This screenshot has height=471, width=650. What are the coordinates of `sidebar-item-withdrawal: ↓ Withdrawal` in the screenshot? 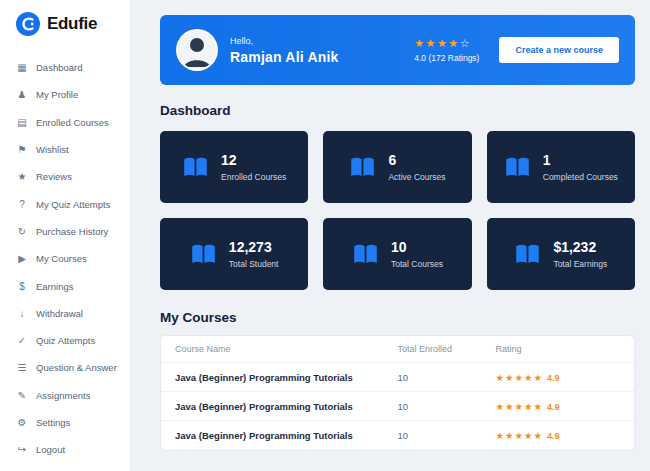 It's located at (69, 314).